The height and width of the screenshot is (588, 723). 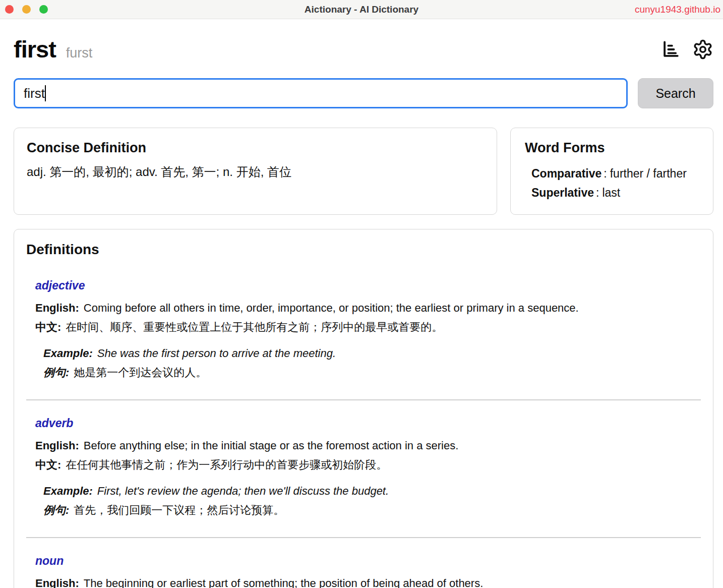 I want to click on english-definition: Coming before all others in time, order,…, so click(x=331, y=308).